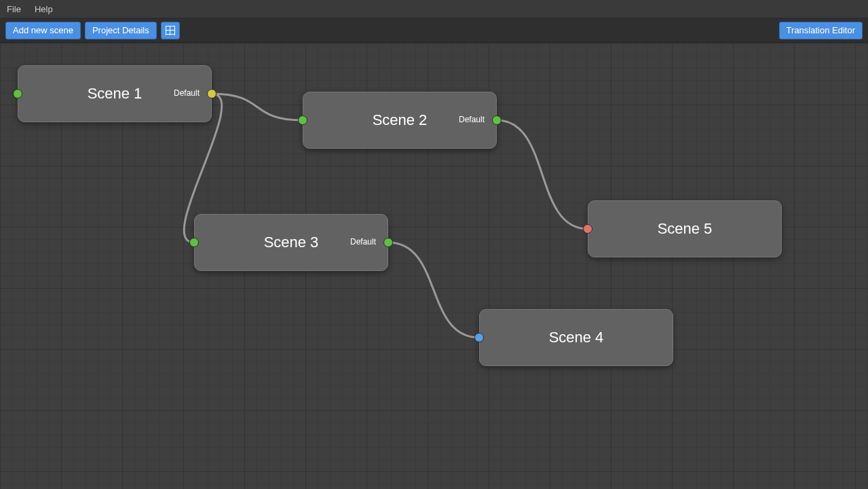 The height and width of the screenshot is (489, 868). What do you see at coordinates (115, 94) in the screenshot?
I see `scene-node-scene1: Scene 1` at bounding box center [115, 94].